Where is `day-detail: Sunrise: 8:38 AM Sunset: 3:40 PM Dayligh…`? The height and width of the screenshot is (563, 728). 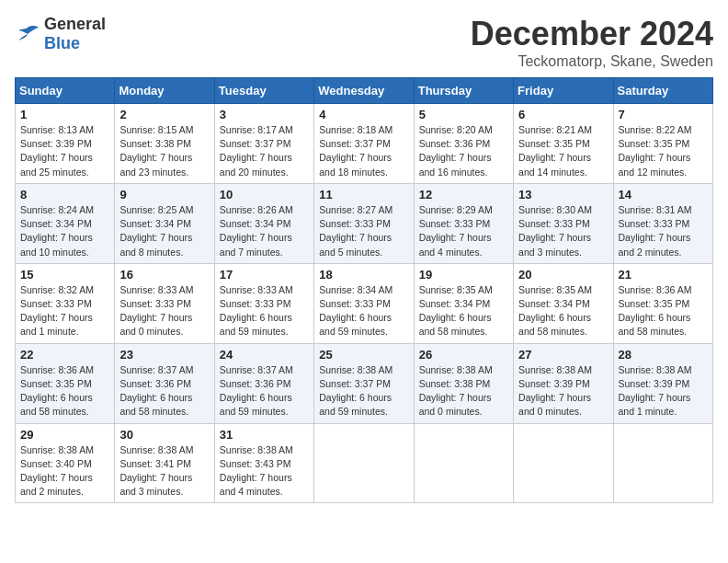 day-detail: Sunrise: 8:38 AM Sunset: 3:40 PM Dayligh… is located at coordinates (64, 471).